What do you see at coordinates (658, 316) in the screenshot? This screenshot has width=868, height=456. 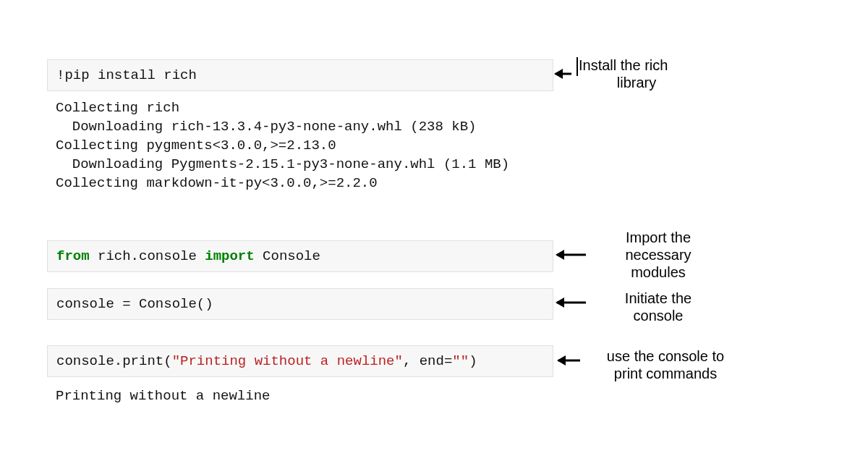 I see `annotation-text: console` at bounding box center [658, 316].